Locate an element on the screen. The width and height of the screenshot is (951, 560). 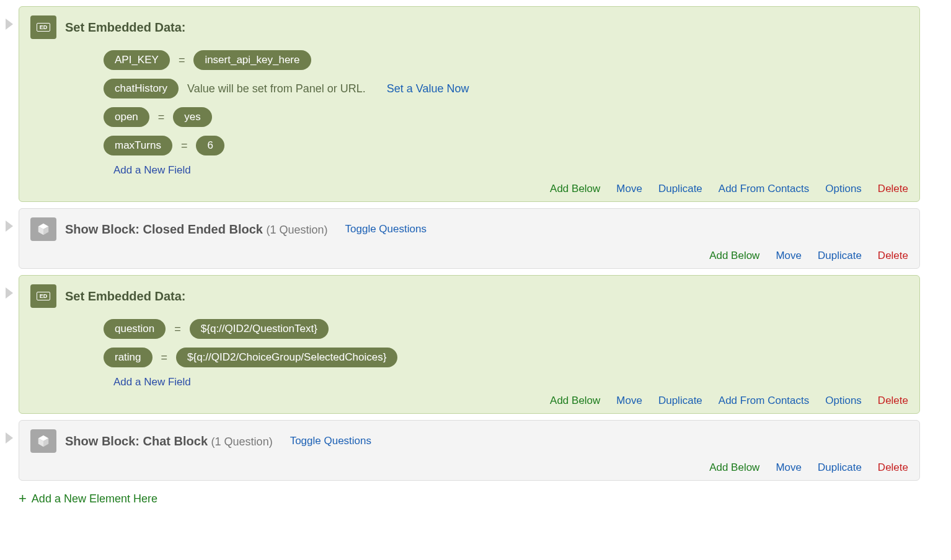
field-value-pill: ${q://QID2/QuestionText} is located at coordinates (259, 329).